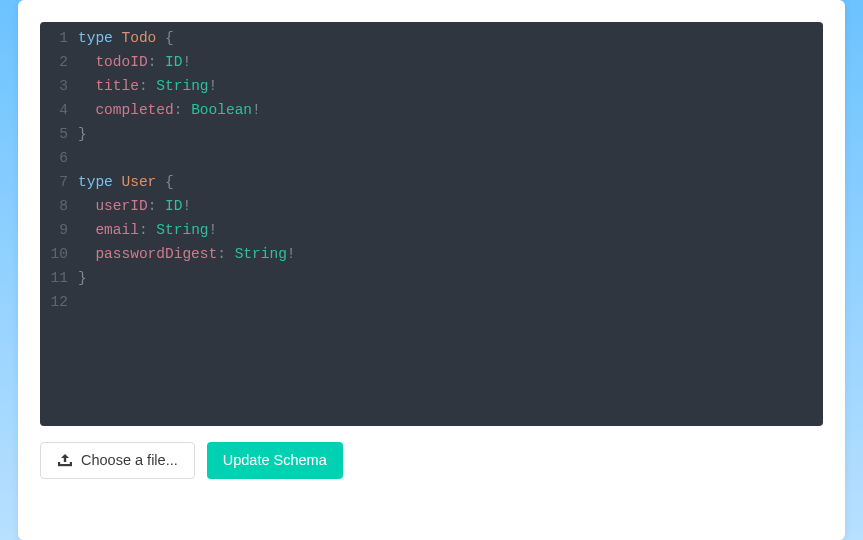 The image size is (863, 540). Describe the element at coordinates (432, 278) in the screenshot. I see `code-line: 11}` at that location.